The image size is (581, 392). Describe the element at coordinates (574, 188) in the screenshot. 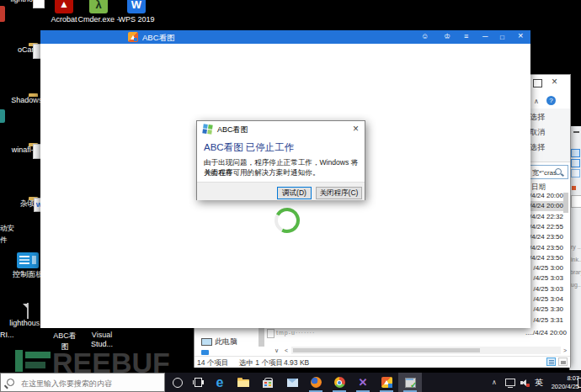

I see `small-app-icon` at that location.